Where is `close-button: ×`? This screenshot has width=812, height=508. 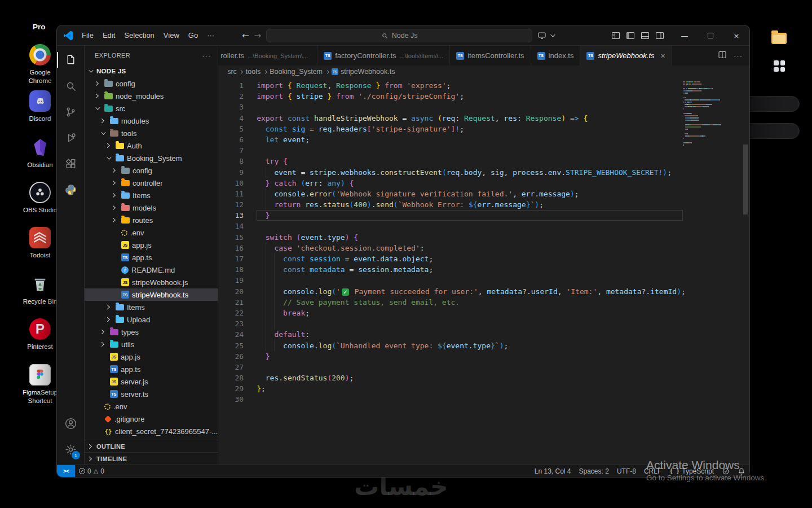 close-button: × is located at coordinates (736, 36).